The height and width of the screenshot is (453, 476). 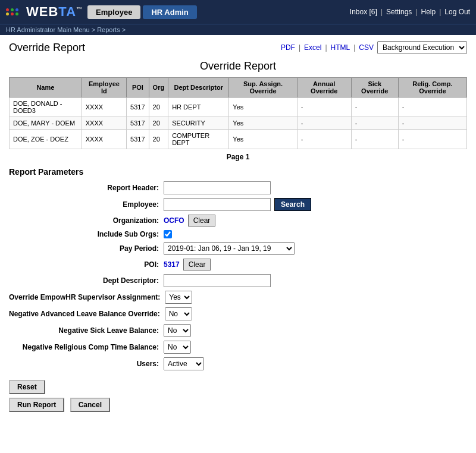 I want to click on sub-orgs-checkbox, so click(x=168, y=234).